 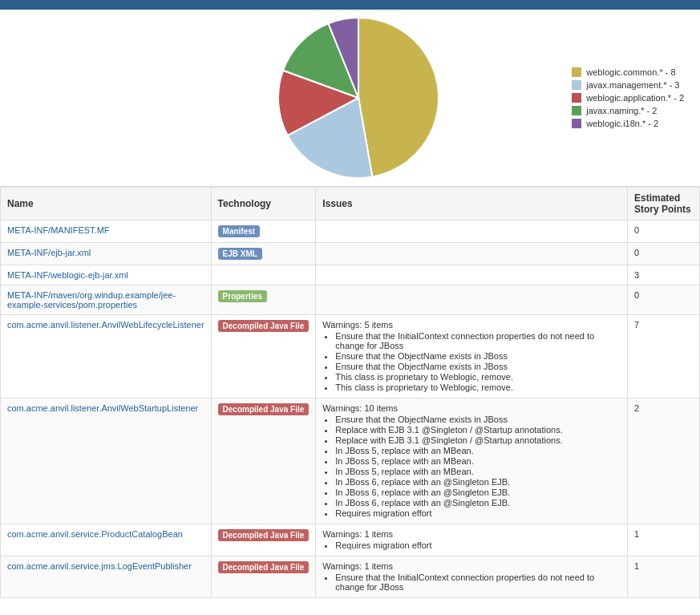 I want to click on legend-label: javax.management.* - 3, so click(x=633, y=85).